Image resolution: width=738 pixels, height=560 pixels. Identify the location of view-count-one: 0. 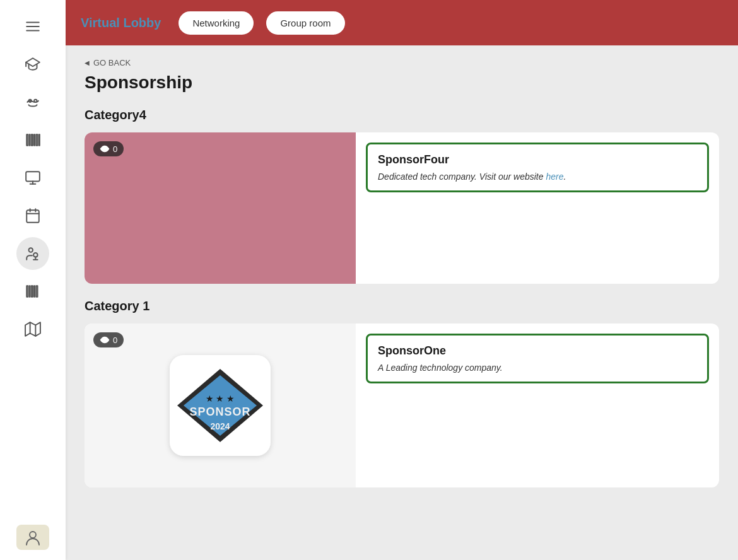
(115, 341).